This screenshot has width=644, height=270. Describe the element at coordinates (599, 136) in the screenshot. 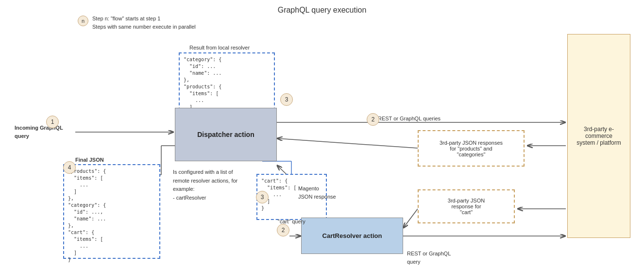

I see `thirdparty-box: 3rd-party e-commerce system / platform` at that location.